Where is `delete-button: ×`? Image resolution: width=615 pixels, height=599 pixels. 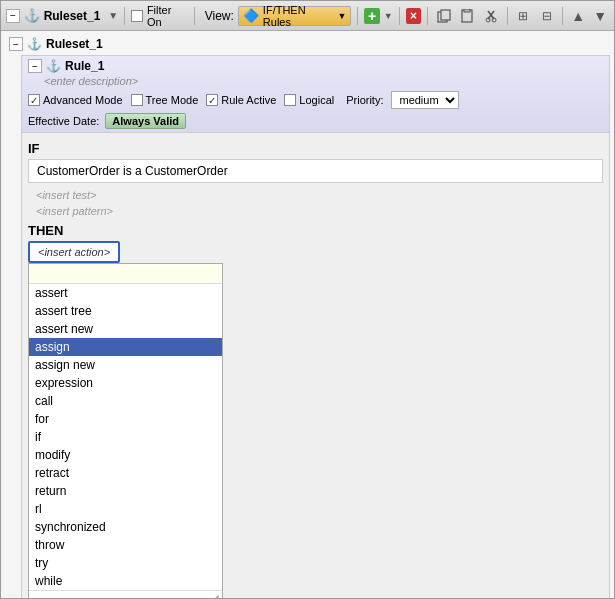 delete-button: × is located at coordinates (414, 16).